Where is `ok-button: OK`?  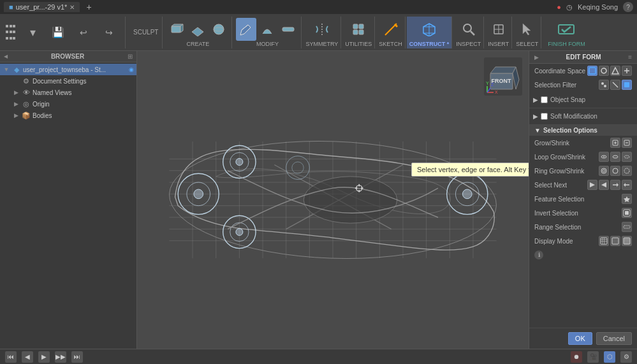 ok-button: OK is located at coordinates (580, 339).